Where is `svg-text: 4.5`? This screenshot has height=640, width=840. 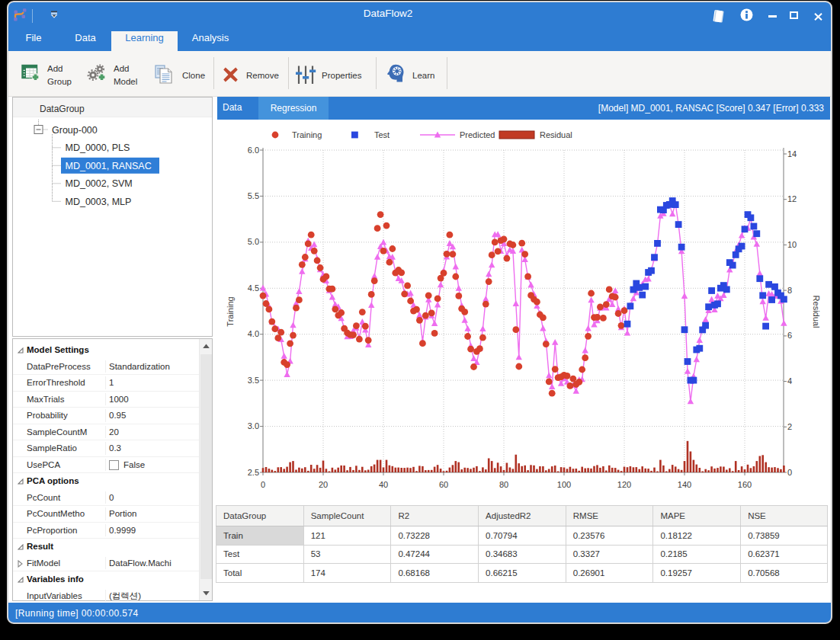 svg-text: 4.5 is located at coordinates (253, 288).